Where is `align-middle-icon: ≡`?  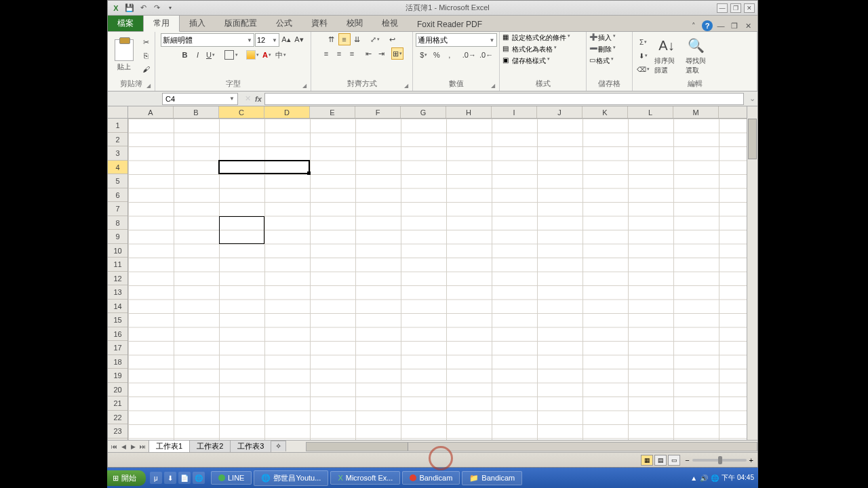 align-middle-icon: ≡ is located at coordinates (344, 39).